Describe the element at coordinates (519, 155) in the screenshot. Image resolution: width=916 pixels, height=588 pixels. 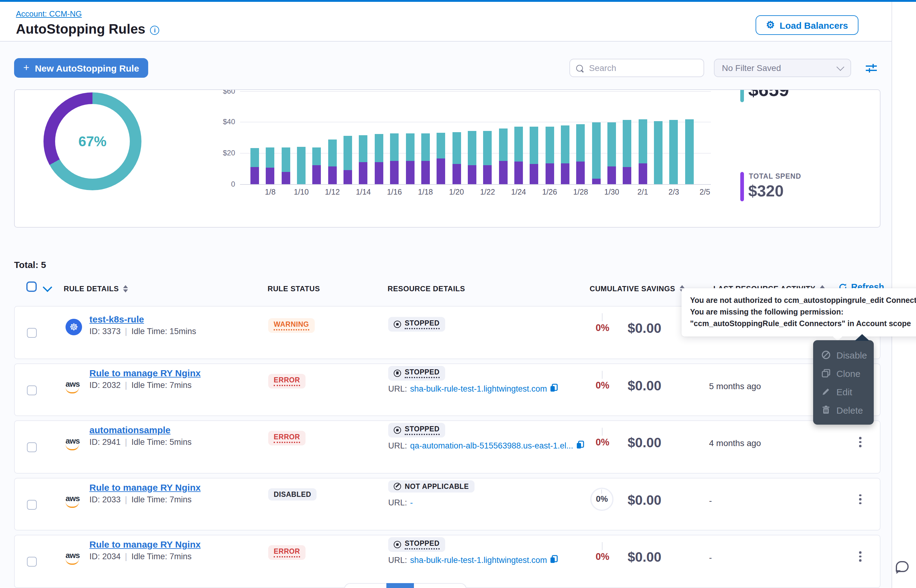
I see `stacked-bar-1/24` at that location.